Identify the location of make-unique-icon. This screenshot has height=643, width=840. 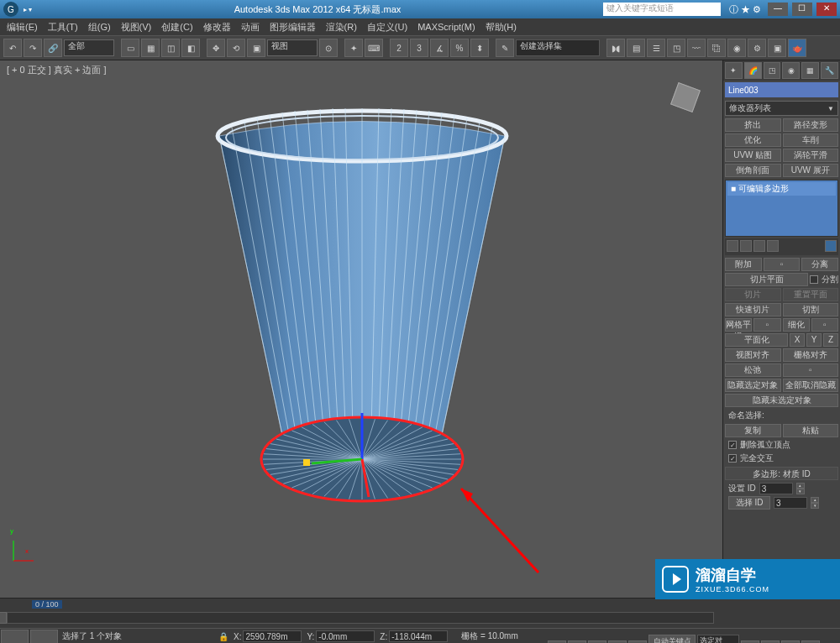
(759, 246).